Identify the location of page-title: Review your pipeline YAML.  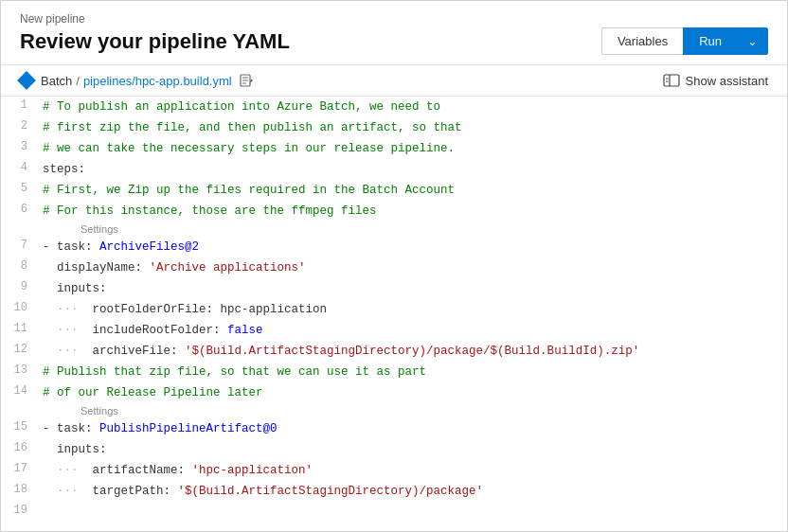
(311, 42).